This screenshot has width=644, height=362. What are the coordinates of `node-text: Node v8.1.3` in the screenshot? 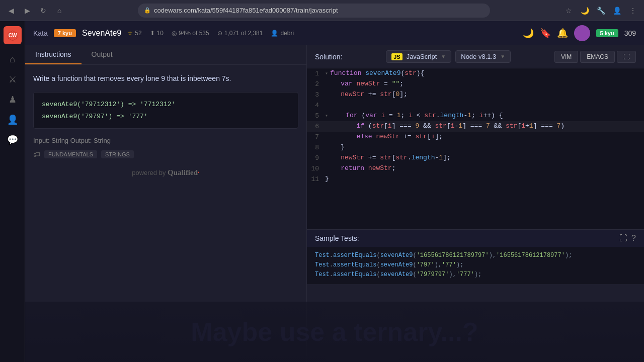 It's located at (478, 56).